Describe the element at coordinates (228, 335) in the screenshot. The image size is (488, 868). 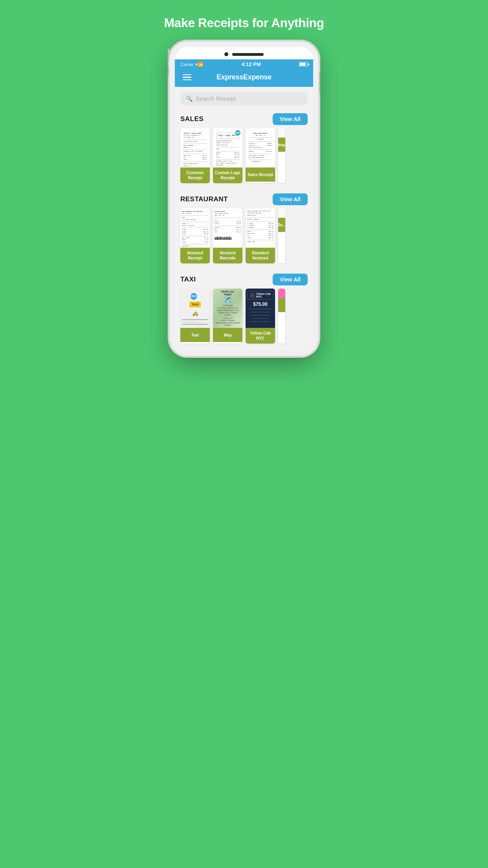
I see `map-receipt-label: Map` at that location.